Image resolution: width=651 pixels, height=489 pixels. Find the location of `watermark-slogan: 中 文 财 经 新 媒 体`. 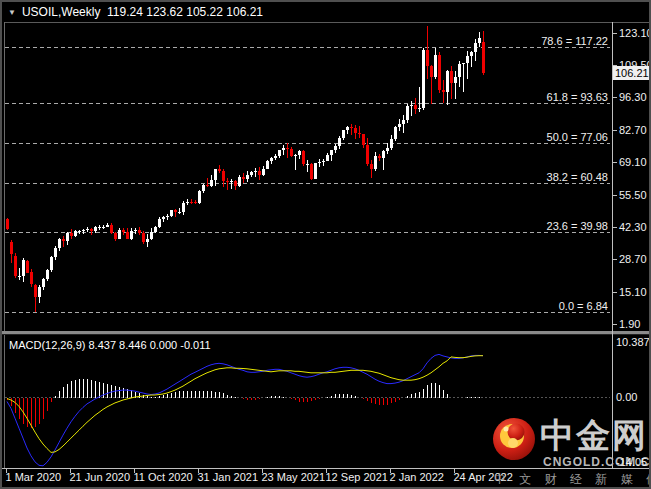

watermark-slogan: 中 文 财 经 新 媒 体 is located at coordinates (572, 480).